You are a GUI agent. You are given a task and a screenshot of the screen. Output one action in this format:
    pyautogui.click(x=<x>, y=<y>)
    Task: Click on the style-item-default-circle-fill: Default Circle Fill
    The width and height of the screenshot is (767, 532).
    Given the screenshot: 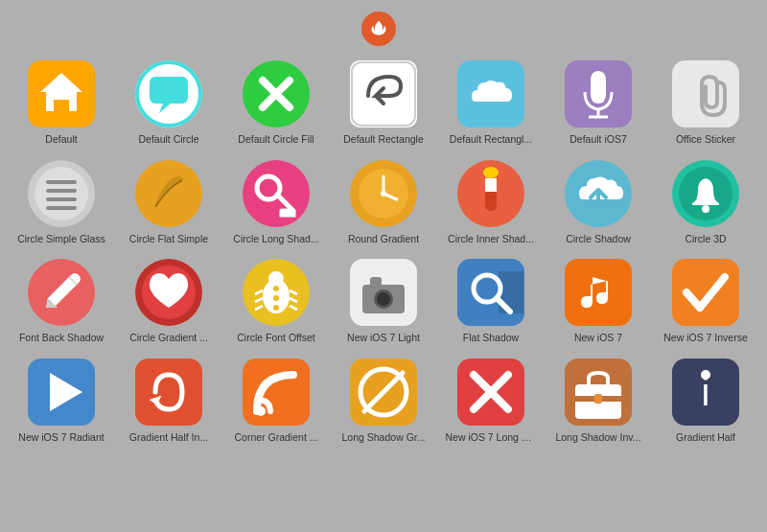 What is the action you would take?
    pyautogui.click(x=276, y=104)
    